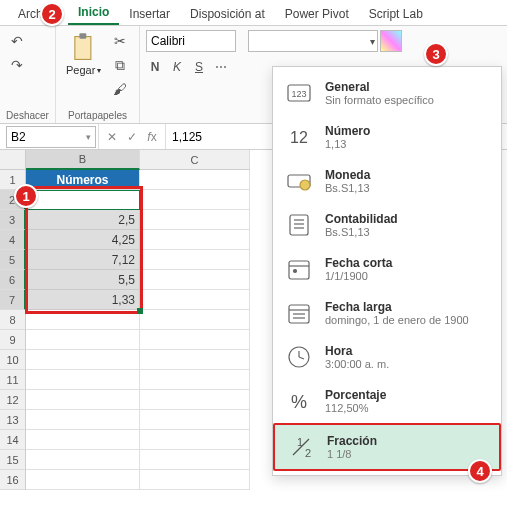  What do you see at coordinates (13, 440) in the screenshot?
I see `row-header: 14` at bounding box center [13, 440].